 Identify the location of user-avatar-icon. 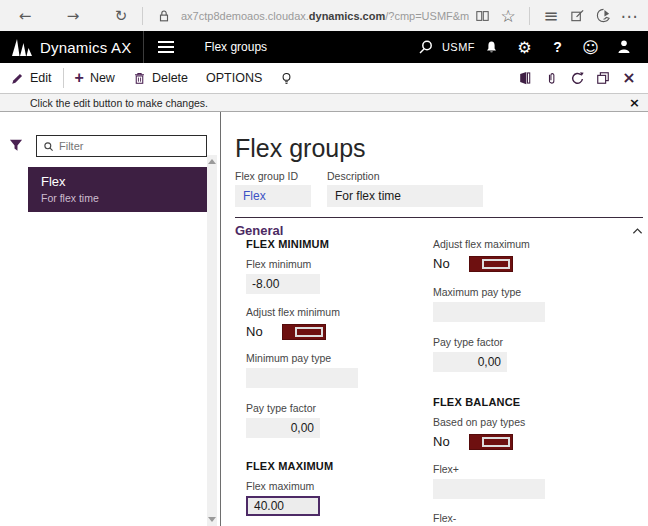
(624, 47).